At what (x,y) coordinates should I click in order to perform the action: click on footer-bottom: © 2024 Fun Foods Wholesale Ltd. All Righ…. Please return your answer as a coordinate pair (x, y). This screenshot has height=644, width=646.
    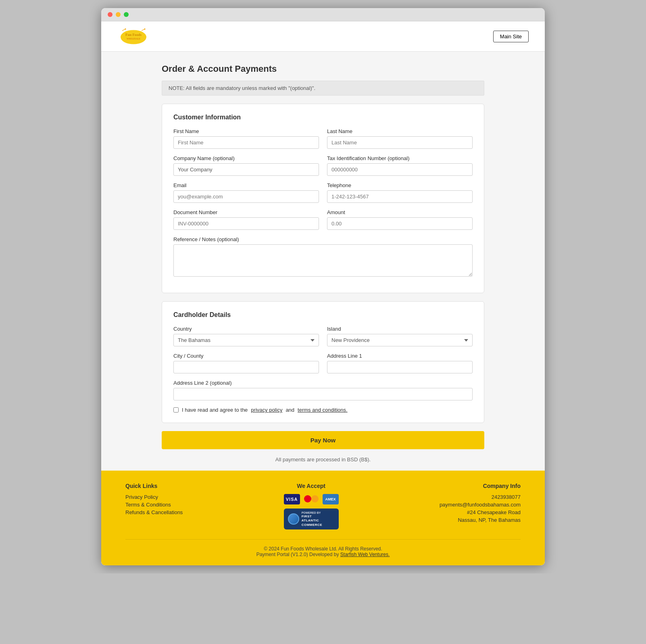
    Looking at the image, I should click on (323, 548).